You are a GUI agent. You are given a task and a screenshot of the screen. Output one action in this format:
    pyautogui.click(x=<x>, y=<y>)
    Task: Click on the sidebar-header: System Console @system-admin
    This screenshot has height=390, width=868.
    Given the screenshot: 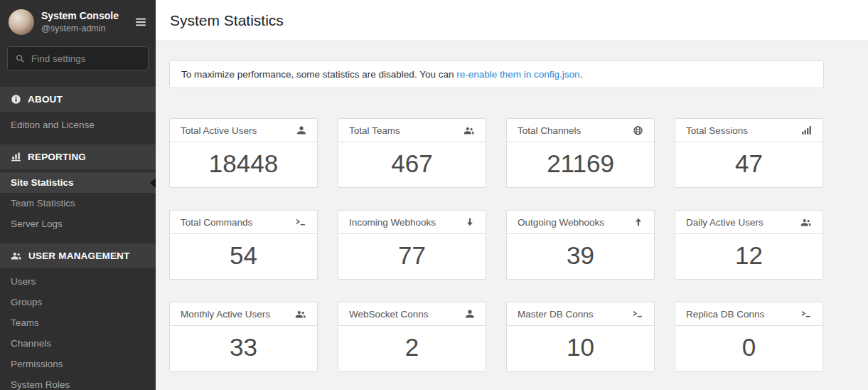 What is the action you would take?
    pyautogui.click(x=78, y=21)
    